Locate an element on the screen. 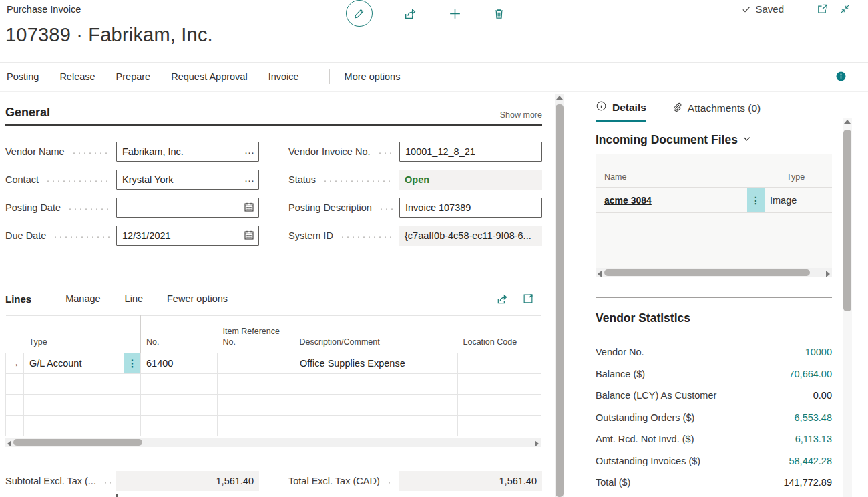  field-contact: Contact ··· is located at coordinates (132, 180).